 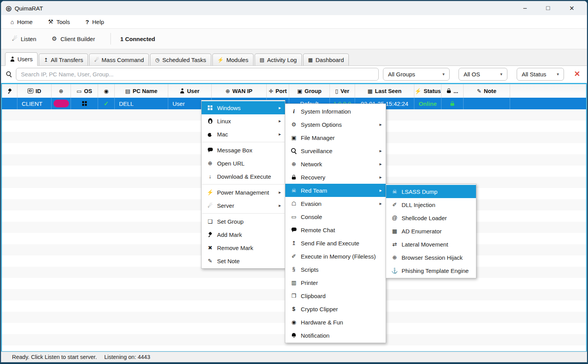 I want to click on column-header-status: ⚡ Status, so click(x=428, y=91).